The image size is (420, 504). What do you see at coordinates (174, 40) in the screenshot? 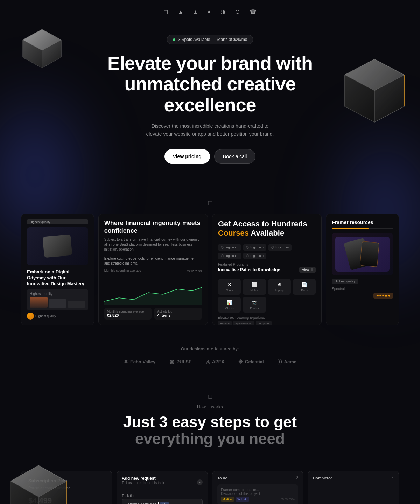
I see `availability-dot` at bounding box center [174, 40].